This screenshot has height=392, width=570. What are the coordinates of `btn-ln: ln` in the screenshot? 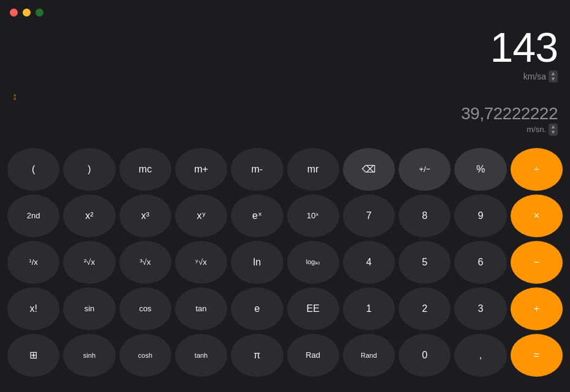 It's located at (257, 262).